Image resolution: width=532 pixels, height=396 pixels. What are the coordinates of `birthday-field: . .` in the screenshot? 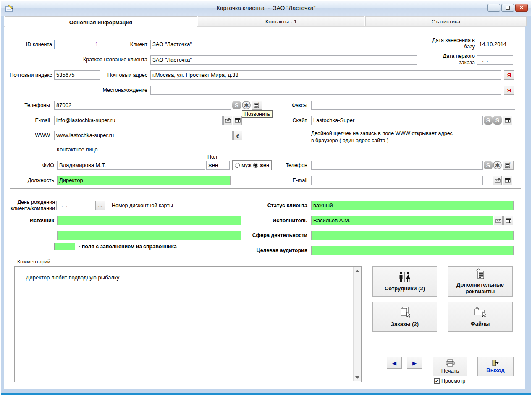 It's located at (76, 206).